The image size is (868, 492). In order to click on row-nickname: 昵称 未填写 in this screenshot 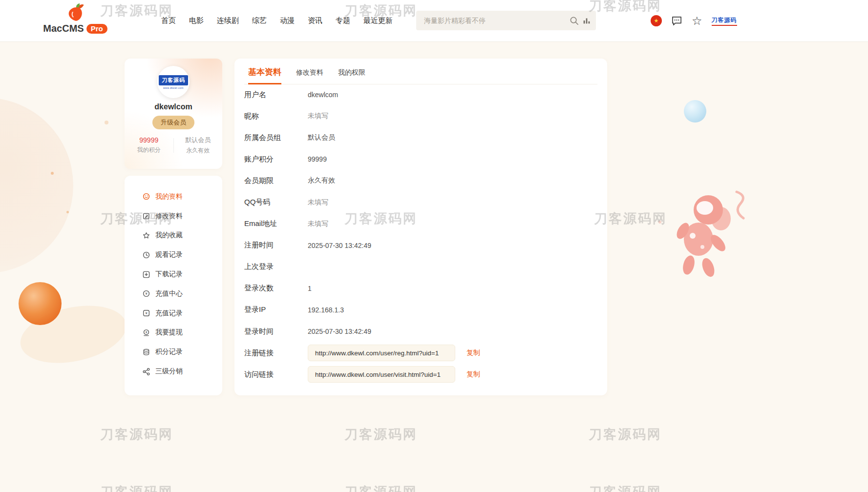, I will do `click(421, 116)`.